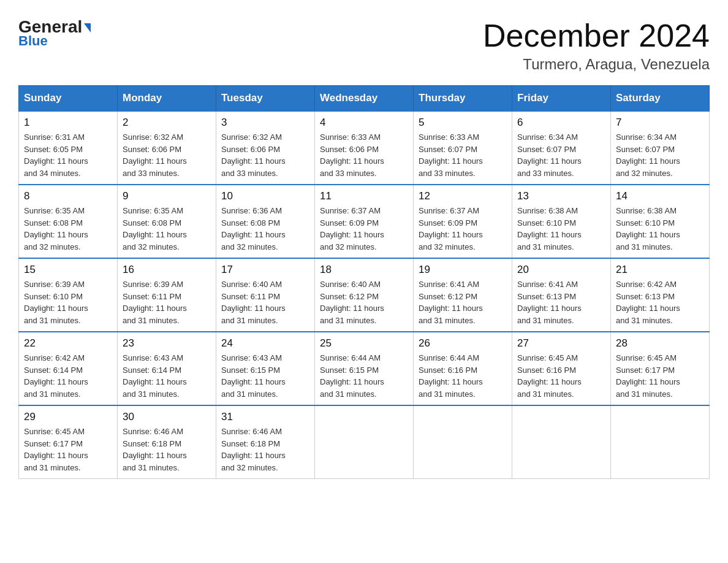 Image resolution: width=728 pixels, height=563 pixels. What do you see at coordinates (266, 442) in the screenshot?
I see `calendar-cell: 31Sunrise: 6:46 AMSunset: 6:18 PMDayligh…` at bounding box center [266, 442].